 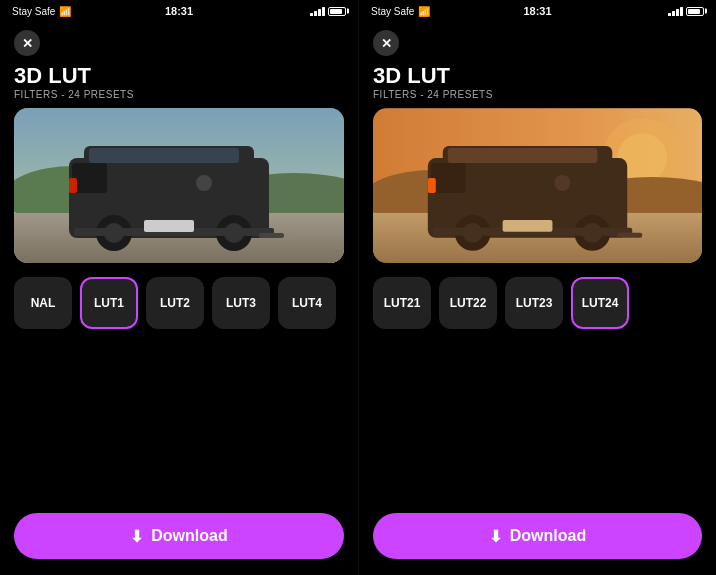 I want to click on status-bar-left: Stay Safe 📶 18:31, so click(x=179, y=11).